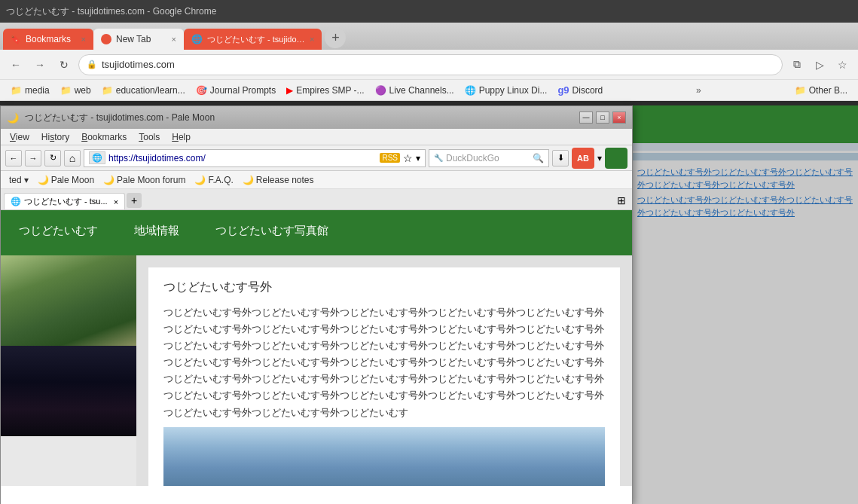  What do you see at coordinates (820, 65) in the screenshot?
I see `nav-icons: ⧉ ▷ ☆` at bounding box center [820, 65].